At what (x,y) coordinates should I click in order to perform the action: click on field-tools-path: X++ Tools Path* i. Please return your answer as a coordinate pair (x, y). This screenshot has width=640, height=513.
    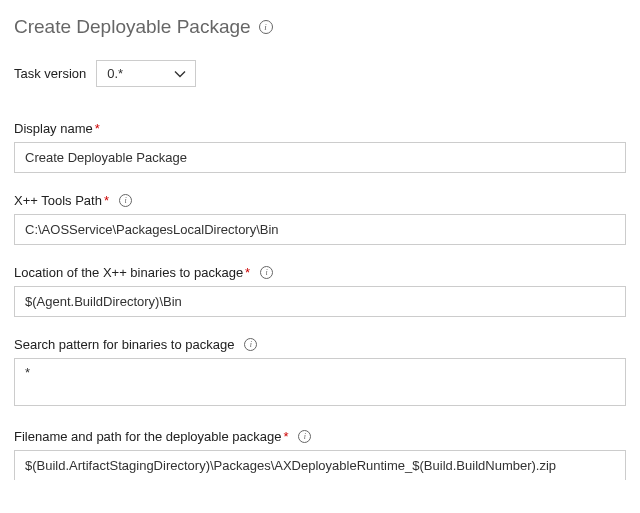
    Looking at the image, I should click on (320, 219).